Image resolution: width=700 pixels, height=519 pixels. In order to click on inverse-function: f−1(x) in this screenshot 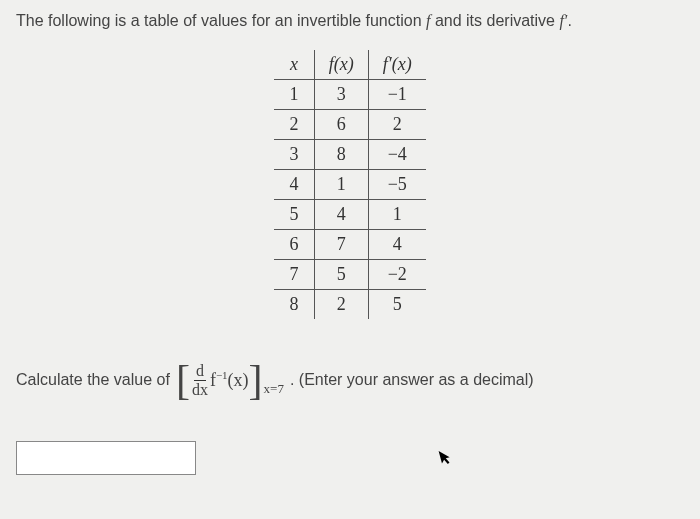, I will do `click(230, 380)`.